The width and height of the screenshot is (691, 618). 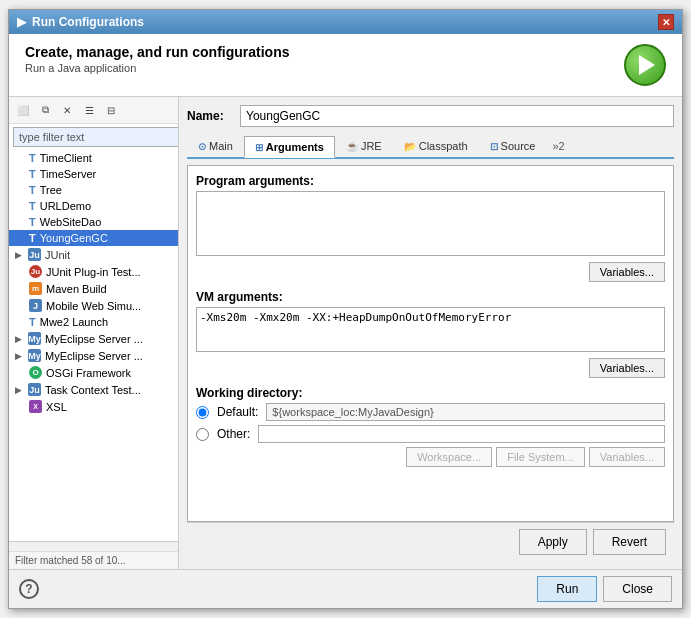 What do you see at coordinates (430, 393) in the screenshot?
I see `working-dir-label: Working directory:` at bounding box center [430, 393].